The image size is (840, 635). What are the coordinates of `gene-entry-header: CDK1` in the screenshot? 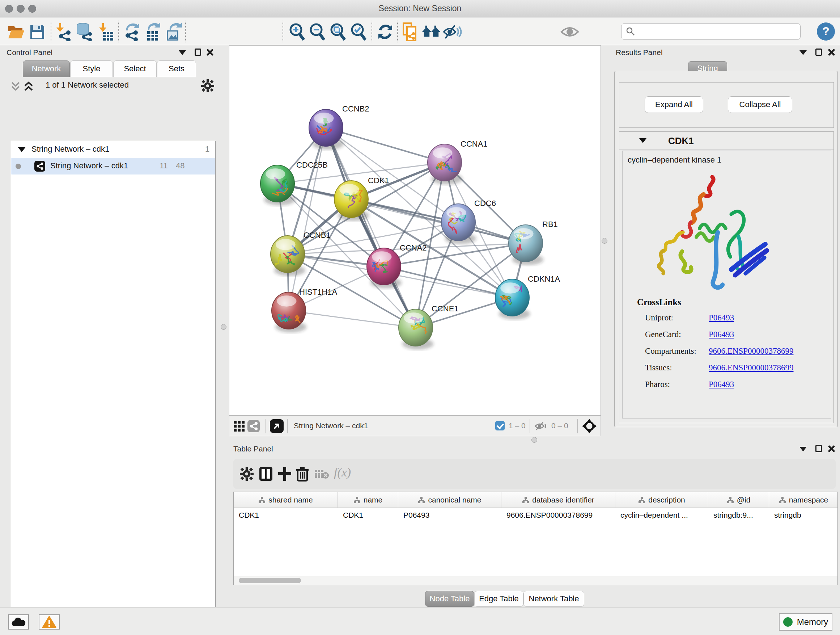 It's located at (726, 141).